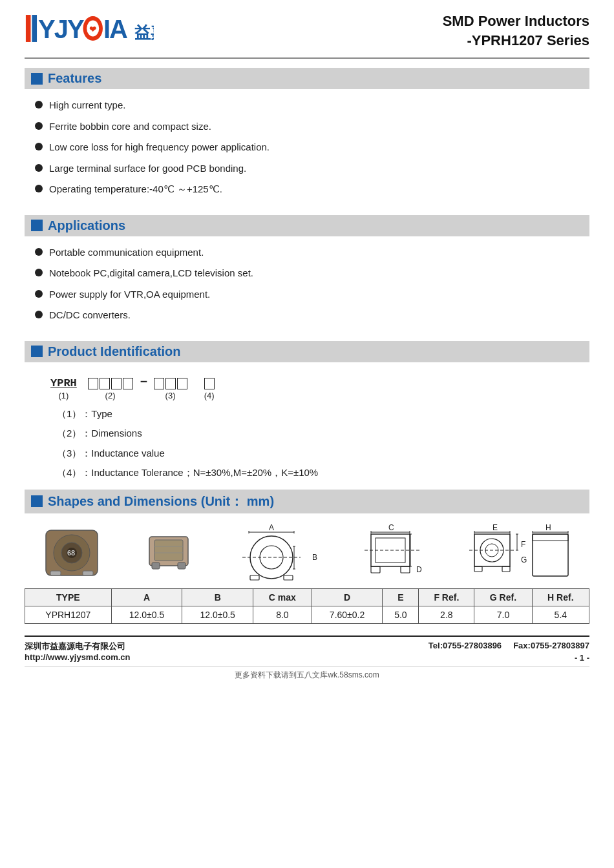 The image size is (614, 868). Describe the element at coordinates (495, 528) in the screenshot. I see `svg-text: E` at that location.